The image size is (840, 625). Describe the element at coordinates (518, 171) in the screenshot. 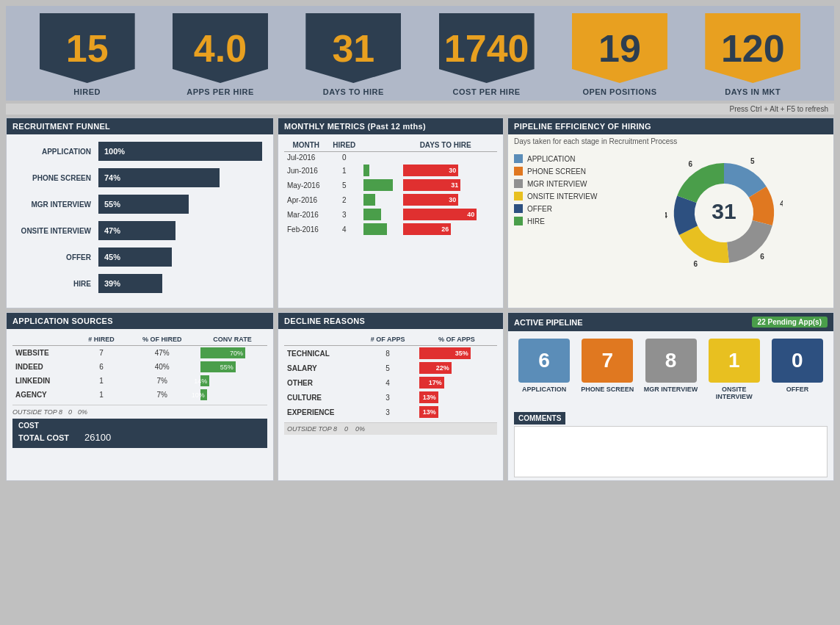

I see `legend-dot` at that location.